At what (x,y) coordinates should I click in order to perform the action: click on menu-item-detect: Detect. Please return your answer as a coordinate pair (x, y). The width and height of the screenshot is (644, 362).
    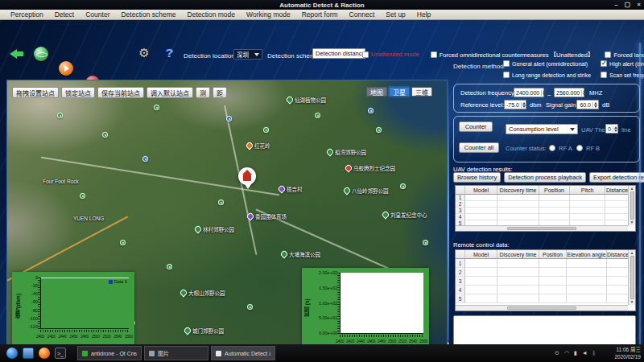
    Looking at the image, I should click on (64, 14).